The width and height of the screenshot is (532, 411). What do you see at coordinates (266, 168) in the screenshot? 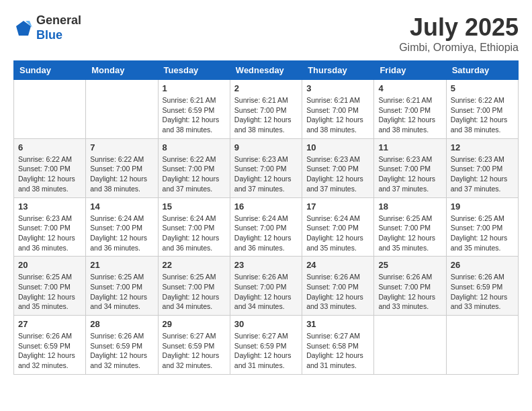
I see `calendar-day-cell: 9Sunrise: 6:23 AMSunset: 7:00 PMDaylight…` at bounding box center [266, 168].